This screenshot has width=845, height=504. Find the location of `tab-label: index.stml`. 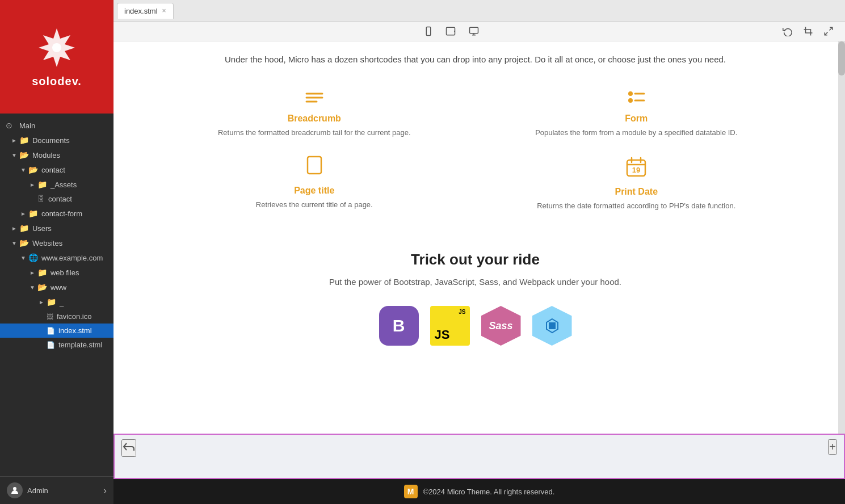

tab-label: index.stml is located at coordinates (141, 11).